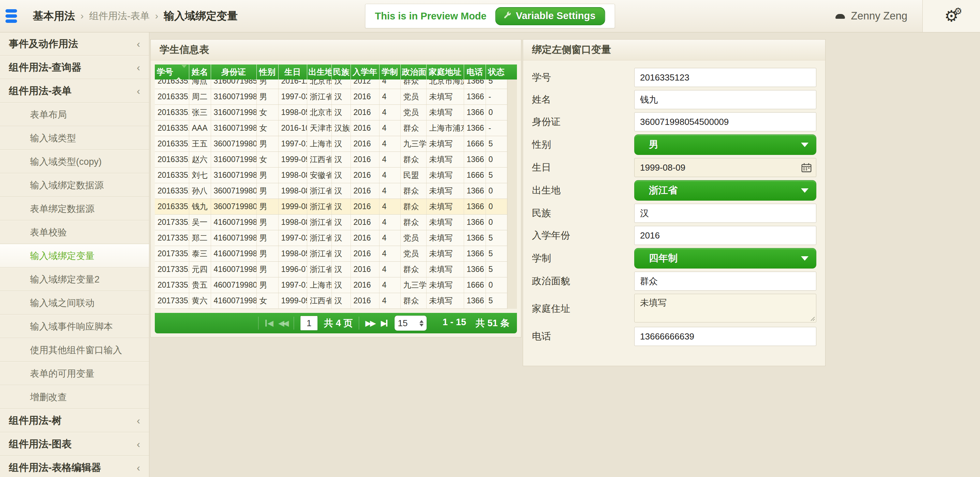 Image resolution: width=980 pixels, height=477 pixels. Describe the element at coordinates (234, 72) in the screenshot. I see `column-header-2: 身份证` at that location.